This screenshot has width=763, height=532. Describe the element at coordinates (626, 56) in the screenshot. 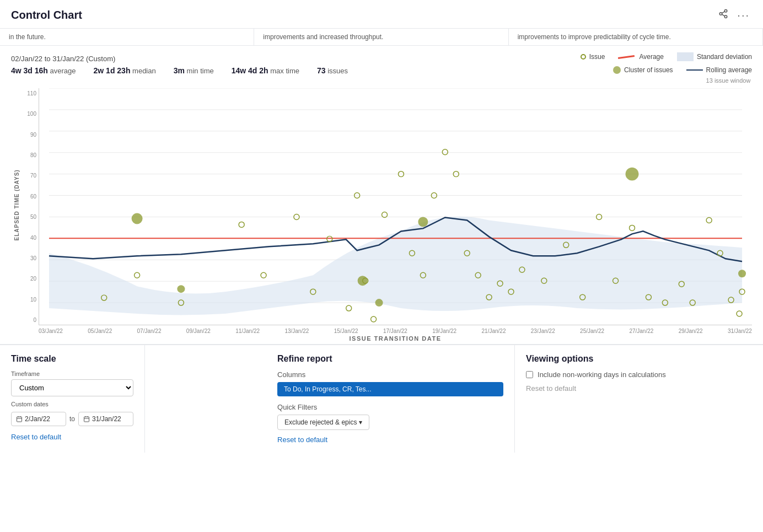

I see `average-line-icon` at that location.